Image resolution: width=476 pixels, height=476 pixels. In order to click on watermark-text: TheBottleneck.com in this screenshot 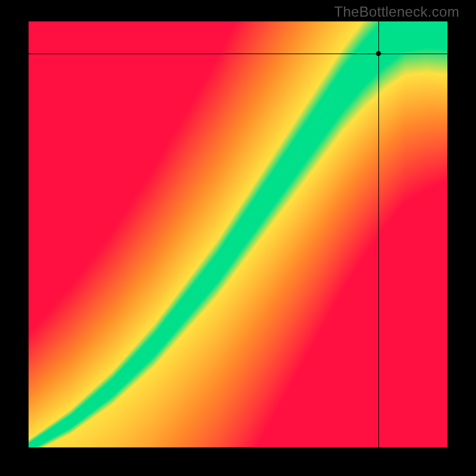, I will do `click(396, 12)`.